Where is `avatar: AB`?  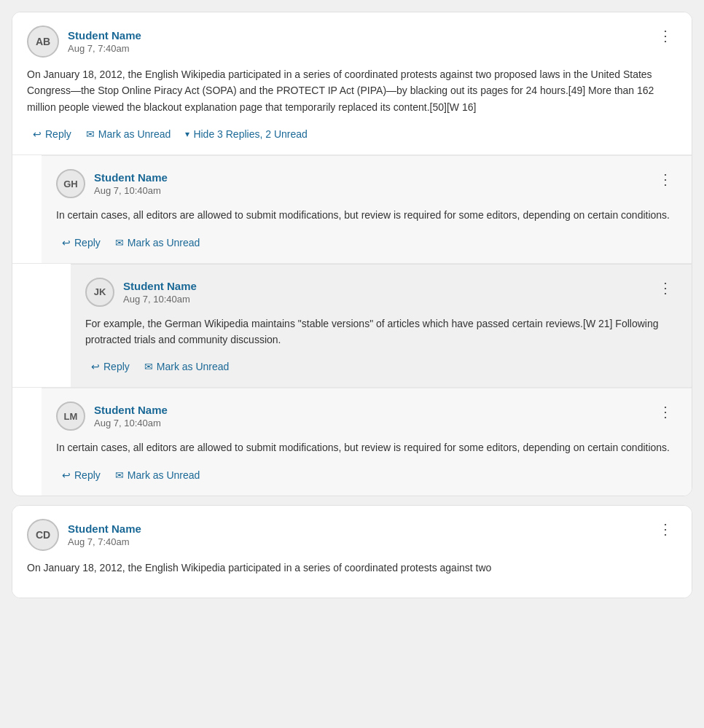 avatar: AB is located at coordinates (43, 42).